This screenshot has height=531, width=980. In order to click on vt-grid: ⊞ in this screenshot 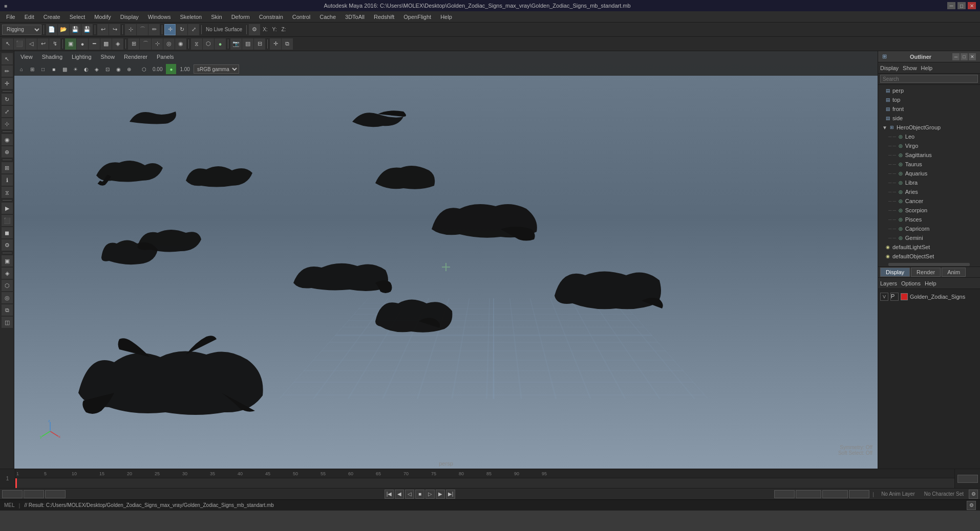, I will do `click(32, 69)`.